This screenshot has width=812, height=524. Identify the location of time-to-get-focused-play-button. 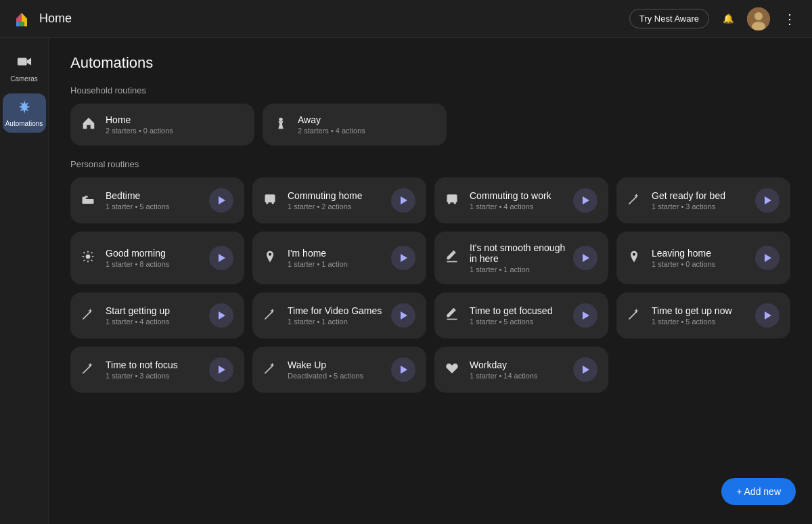
(585, 315).